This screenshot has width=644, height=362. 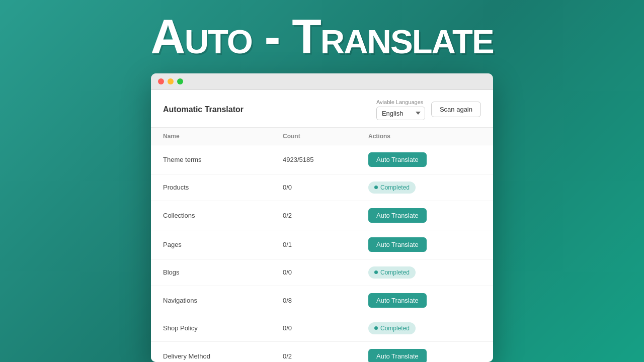 I want to click on page-title: Auto - Translate, so click(x=322, y=37).